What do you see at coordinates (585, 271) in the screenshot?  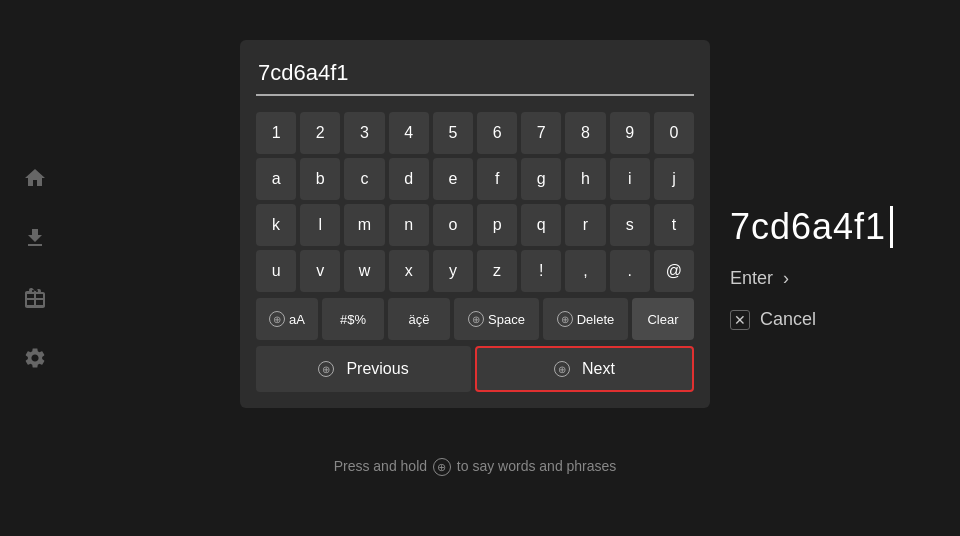 I see `key-comma: ,` at bounding box center [585, 271].